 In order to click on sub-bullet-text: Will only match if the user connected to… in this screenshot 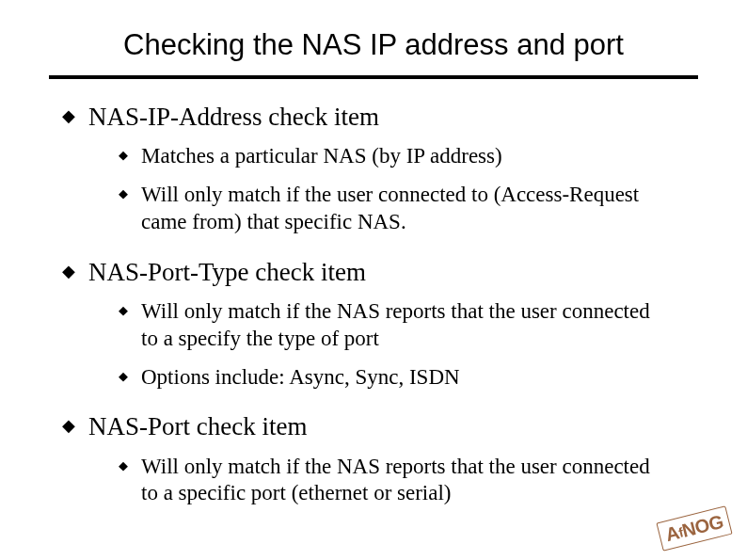, I will do `click(405, 209)`.